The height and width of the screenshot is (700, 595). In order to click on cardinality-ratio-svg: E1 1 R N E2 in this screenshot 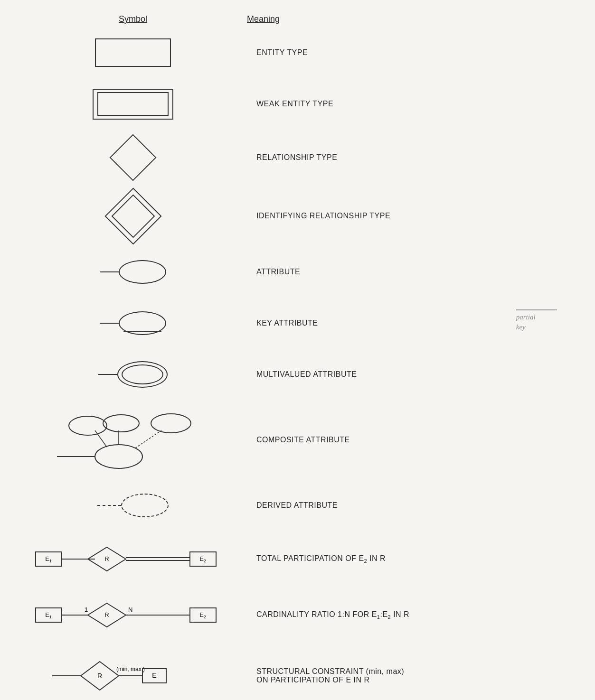, I will do `click(133, 615)`.